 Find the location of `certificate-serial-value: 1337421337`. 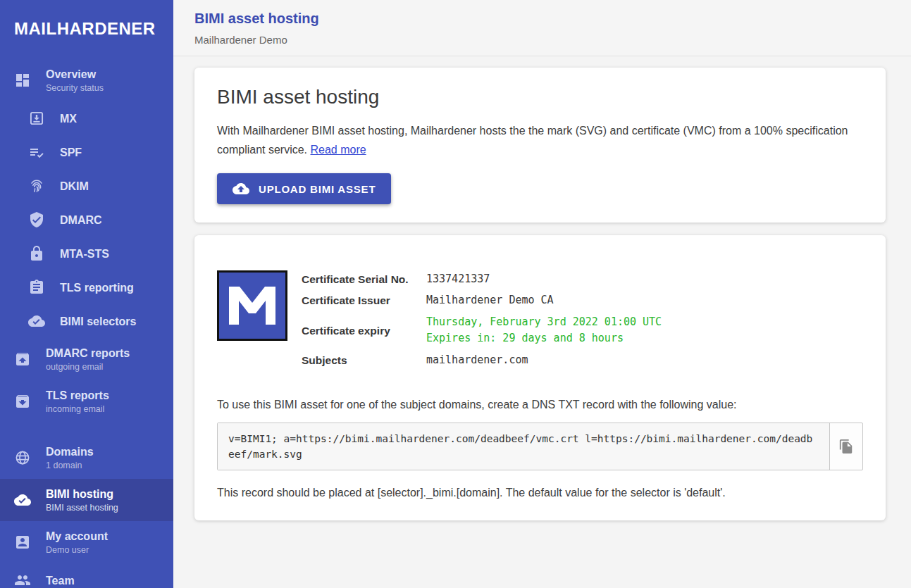

certificate-serial-value: 1337421337 is located at coordinates (458, 279).